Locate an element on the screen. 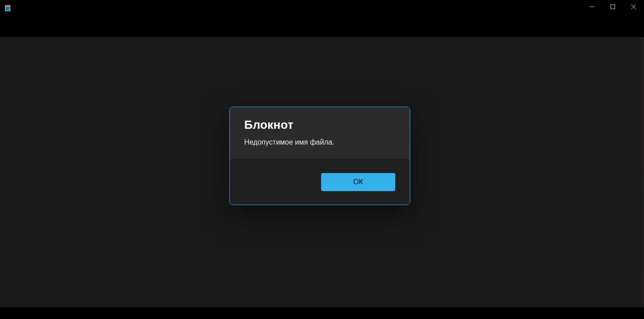  window-controls is located at coordinates (613, 8).